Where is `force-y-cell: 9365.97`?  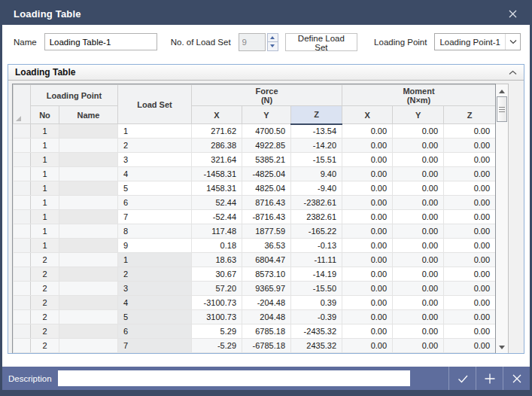
force-y-cell: 9365.97 is located at coordinates (266, 289).